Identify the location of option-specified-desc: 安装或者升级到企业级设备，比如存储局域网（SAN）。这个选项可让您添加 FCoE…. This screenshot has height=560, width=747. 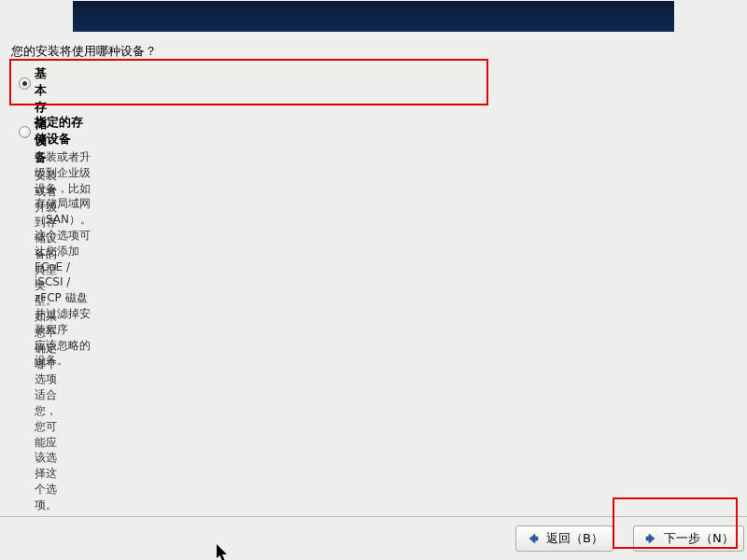
(63, 259).